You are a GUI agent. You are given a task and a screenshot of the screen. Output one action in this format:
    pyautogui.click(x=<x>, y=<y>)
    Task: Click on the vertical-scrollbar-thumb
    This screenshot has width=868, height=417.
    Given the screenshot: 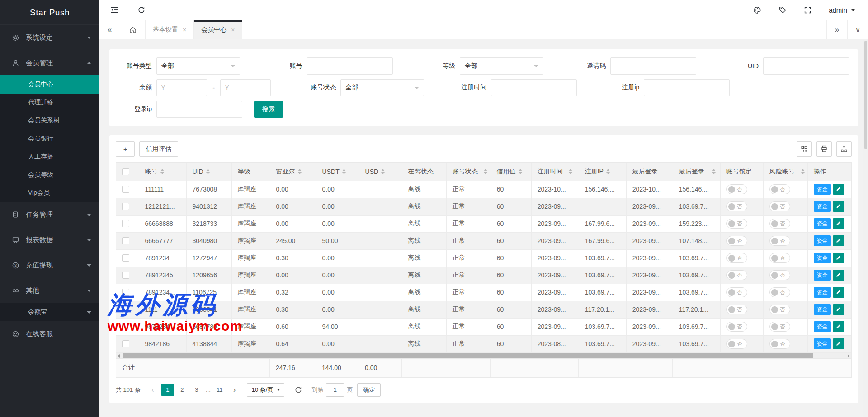 What is the action you would take?
    pyautogui.click(x=866, y=95)
    